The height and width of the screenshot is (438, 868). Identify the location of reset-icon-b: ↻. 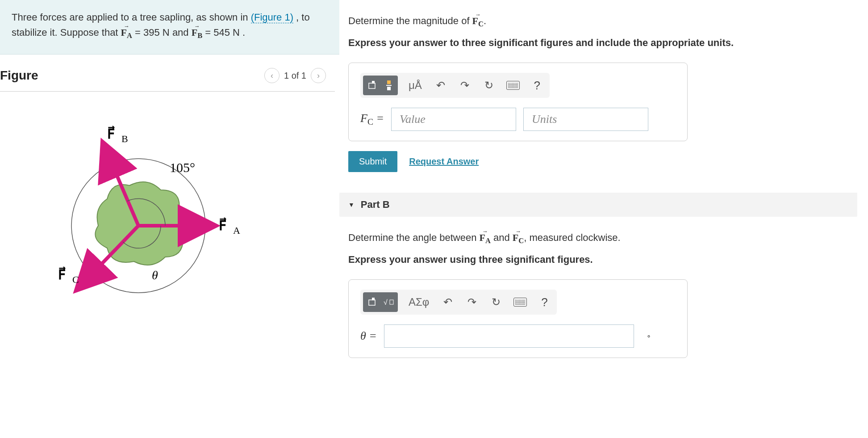
(496, 302).